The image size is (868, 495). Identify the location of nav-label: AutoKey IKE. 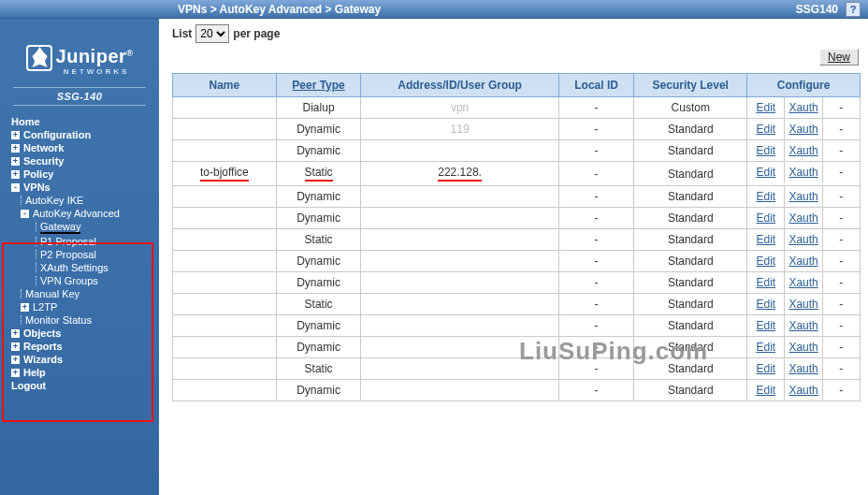
(54, 200).